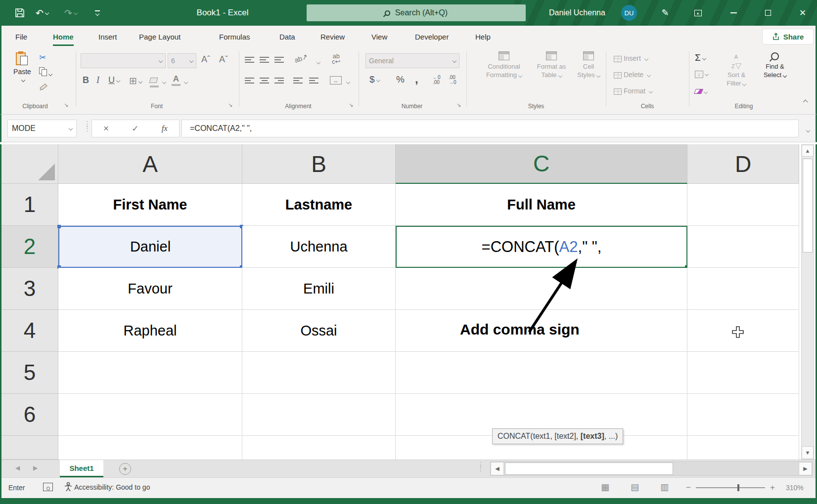  What do you see at coordinates (629, 13) in the screenshot?
I see `avatar: DU` at bounding box center [629, 13].